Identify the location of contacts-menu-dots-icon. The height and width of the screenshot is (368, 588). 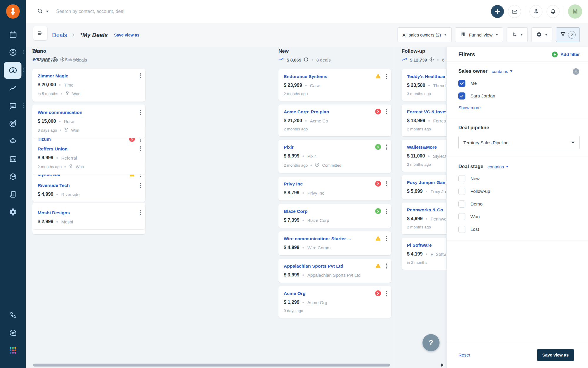
(24, 52).